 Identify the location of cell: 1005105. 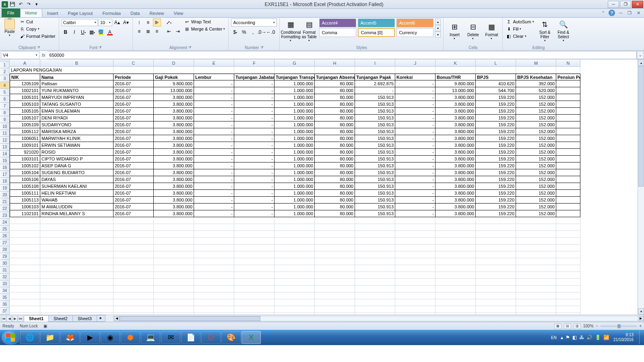
(25, 111).